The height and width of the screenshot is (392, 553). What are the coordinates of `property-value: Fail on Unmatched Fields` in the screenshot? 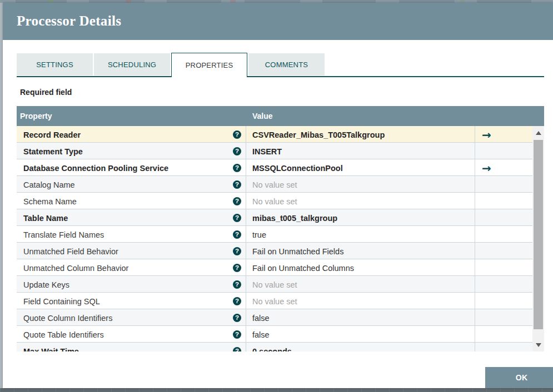 It's located at (298, 252).